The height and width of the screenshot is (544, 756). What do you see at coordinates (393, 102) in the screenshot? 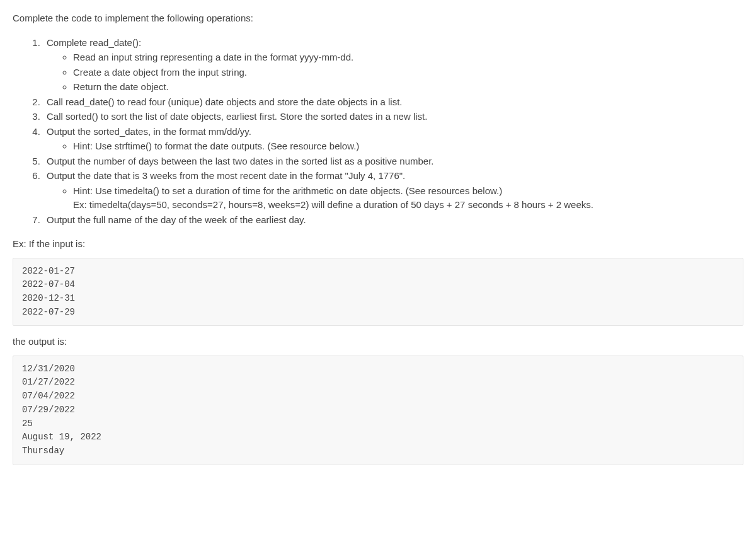
I see `step-item: Call read_date() to read four (unique) d…` at bounding box center [393, 102].